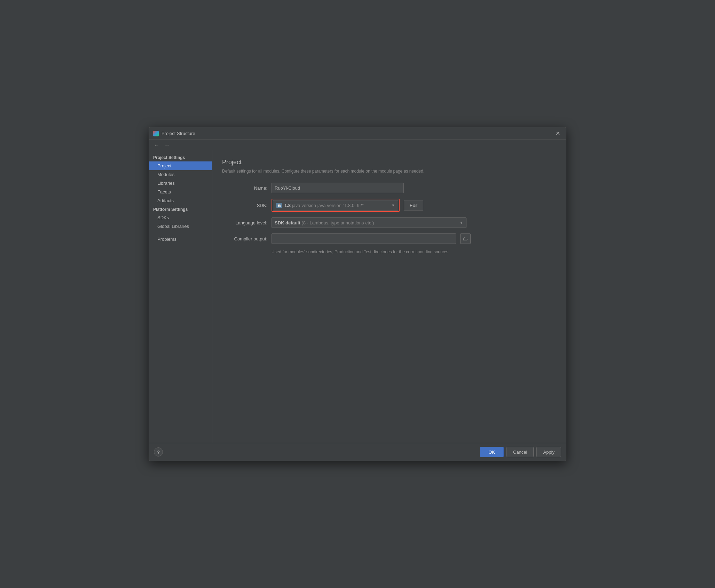 Image resolution: width=715 pixels, height=588 pixels. What do you see at coordinates (414, 205) in the screenshot?
I see `sdk-edit-button: Edit` at bounding box center [414, 205].